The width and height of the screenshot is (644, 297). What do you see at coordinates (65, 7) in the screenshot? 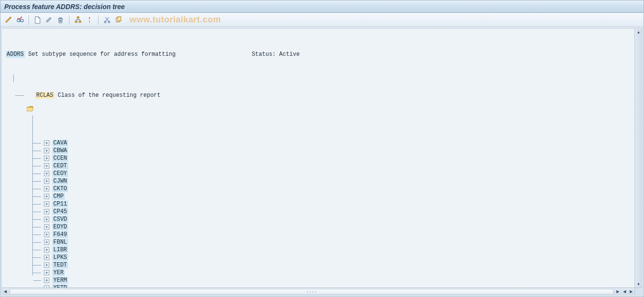
I see `window-title: Process feature ADDRS: decision tree` at bounding box center [65, 7].